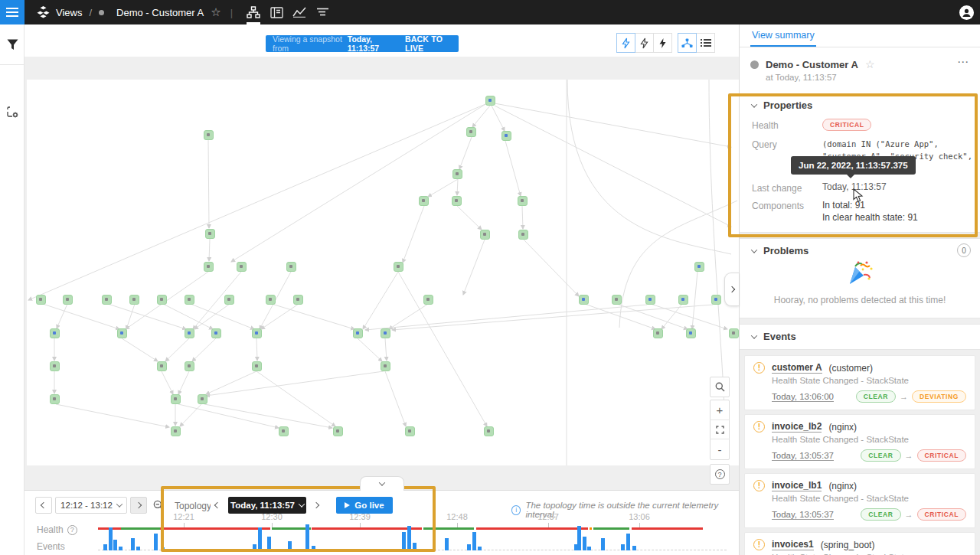 Image resolution: width=980 pixels, height=555 pixels. Describe the element at coordinates (160, 12) in the screenshot. I see `breadcrumb-view-name: Demo - Customer A` at that location.